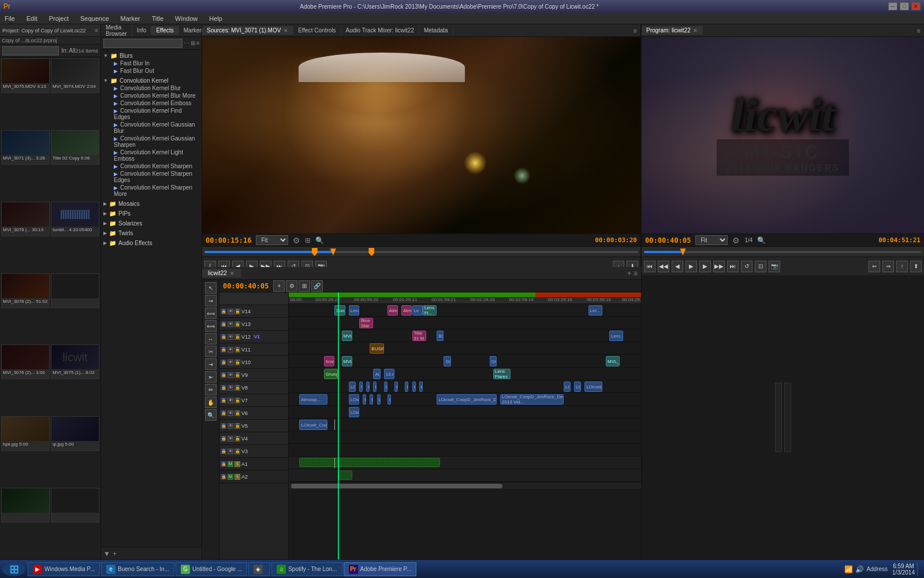  I want to click on effect-fast-blur-in: ▶Fast Blur In, so click(157, 64).